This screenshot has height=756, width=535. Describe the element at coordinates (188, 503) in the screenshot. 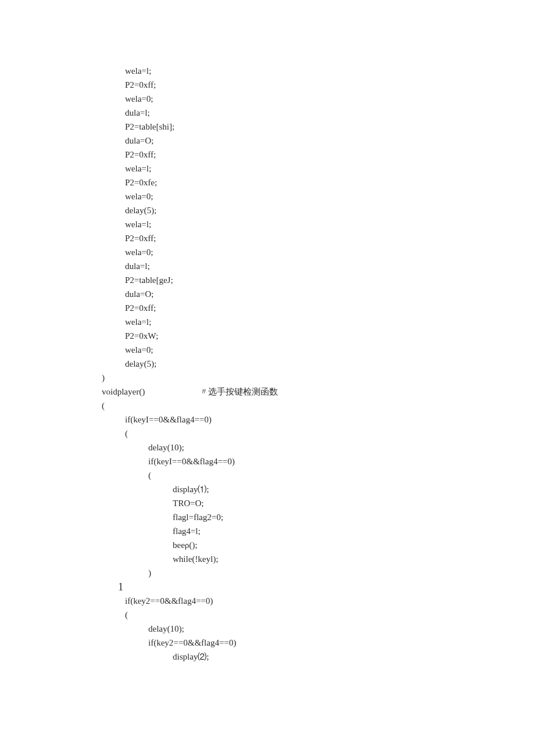

I see `code-text: TRO=O;` at that location.